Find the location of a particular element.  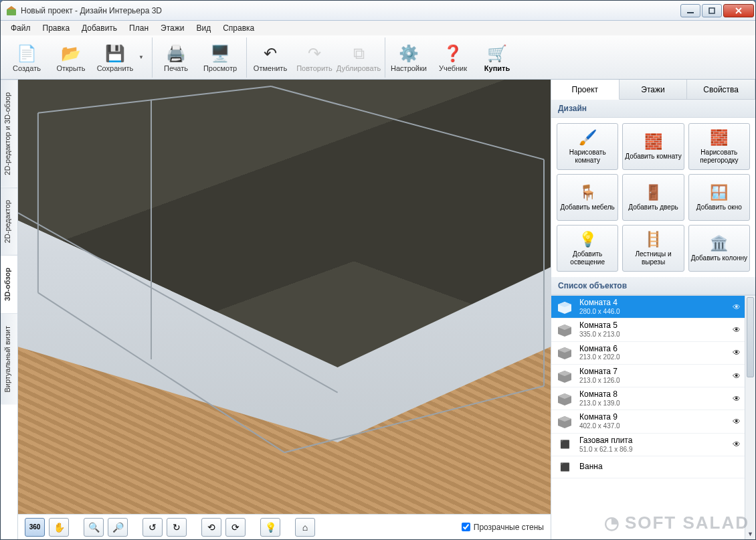

add-column-button: 🏛️Добавить колонну is located at coordinates (719, 248).